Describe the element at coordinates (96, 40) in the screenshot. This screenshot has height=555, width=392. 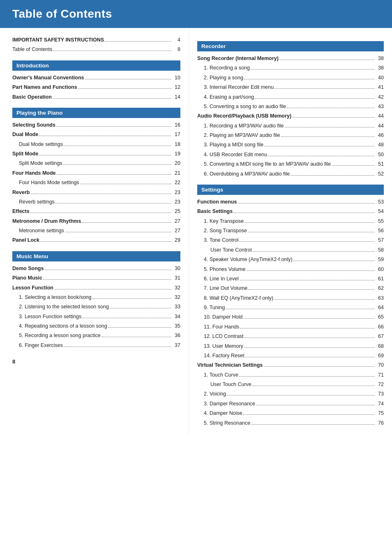
I see `toc-row: IMPORTANT SAFETY INSTRUCTIONS4` at that location.